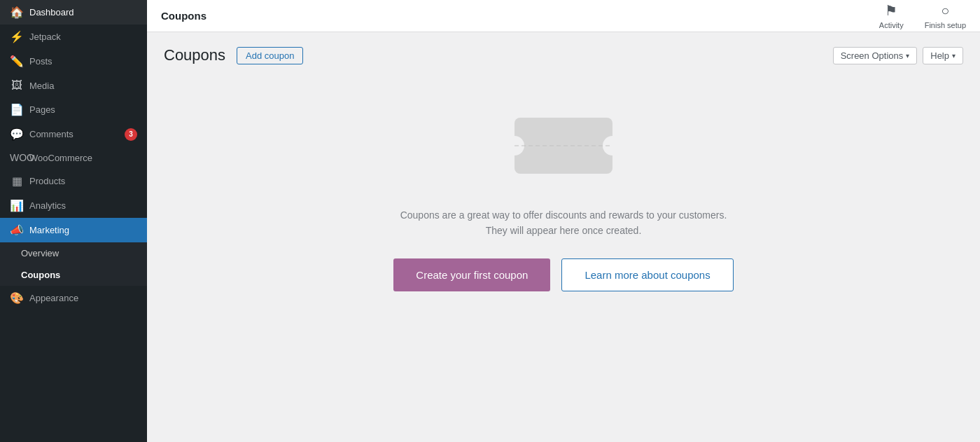 This screenshot has height=442, width=980. I want to click on sidebar-label-jetpack: Jetpack, so click(83, 36).